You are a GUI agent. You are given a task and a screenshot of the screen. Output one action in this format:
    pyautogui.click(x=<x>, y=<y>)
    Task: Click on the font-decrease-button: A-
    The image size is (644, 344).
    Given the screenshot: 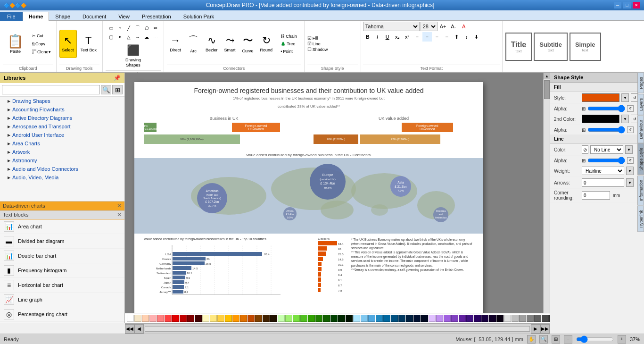 What is the action you would take?
    pyautogui.click(x=454, y=26)
    